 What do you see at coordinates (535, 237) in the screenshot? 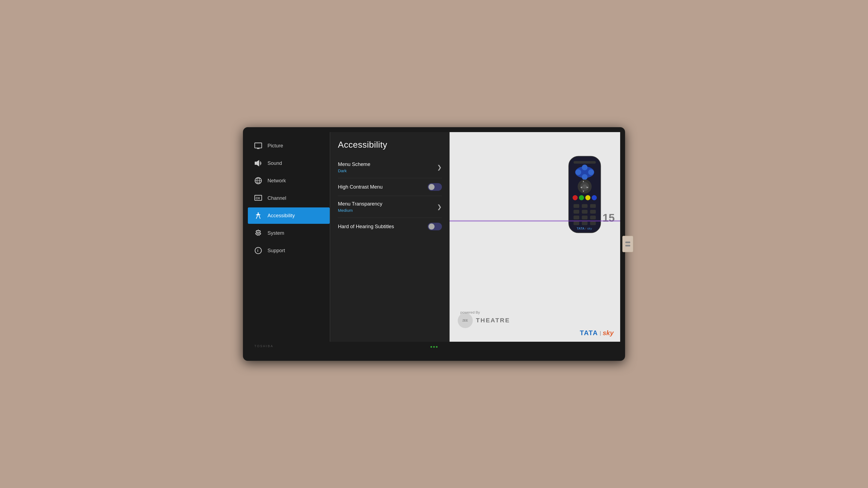
I see `preview-area: ▲ ◀ ▶ ▼` at bounding box center [535, 237].